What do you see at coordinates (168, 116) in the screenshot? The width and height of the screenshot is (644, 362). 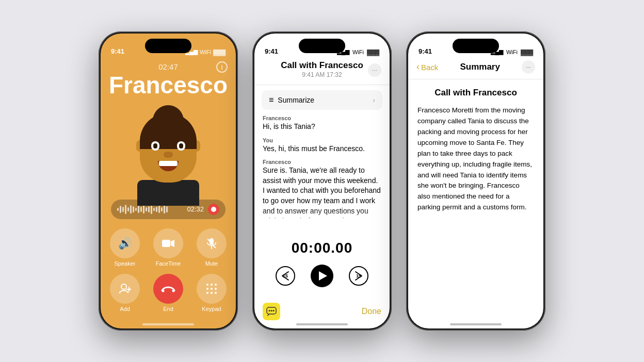 I see `memoji-hair-top` at bounding box center [168, 116].